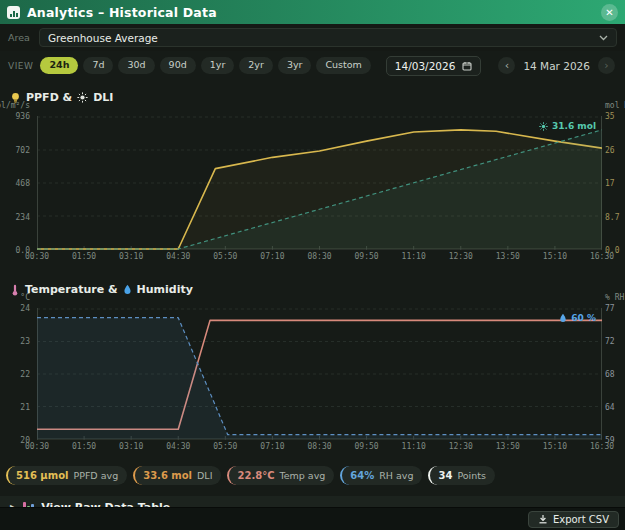 The image size is (625, 530). I want to click on stat-temp-avg: 22.8°CTemp avg, so click(280, 476).